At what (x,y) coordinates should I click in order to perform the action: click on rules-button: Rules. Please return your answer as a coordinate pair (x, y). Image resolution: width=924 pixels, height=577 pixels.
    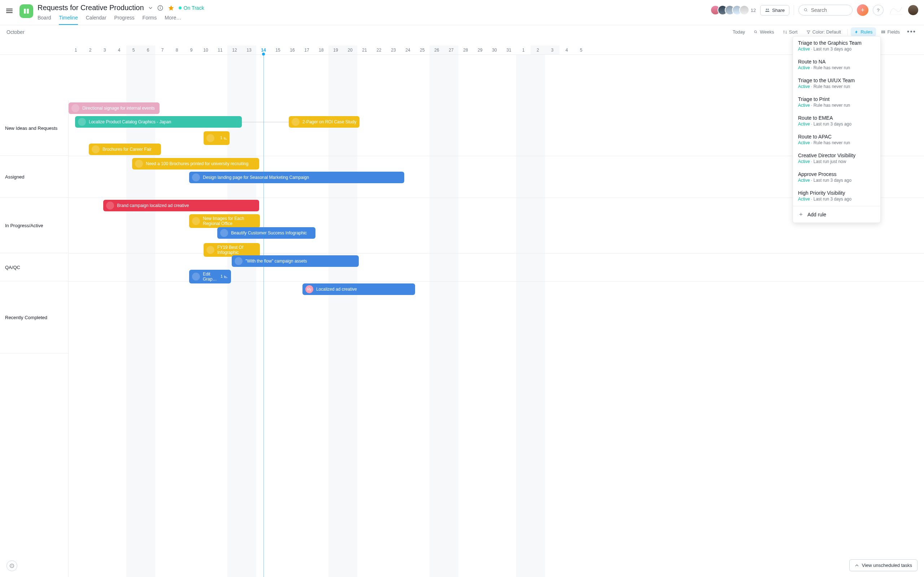
    Looking at the image, I should click on (863, 32).